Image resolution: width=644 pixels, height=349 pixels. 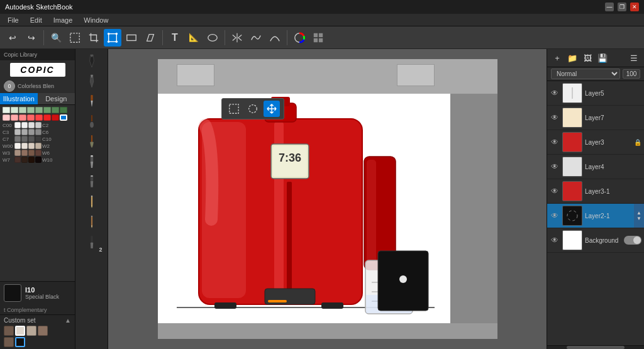 I want to click on swatch-w8, so click(x=25, y=160).